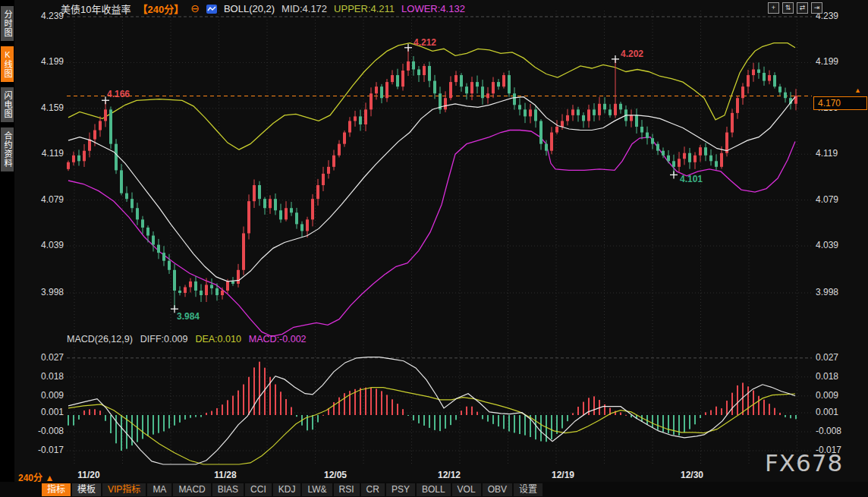  What do you see at coordinates (195, 9) in the screenshot?
I see `collapse-icon: ⊖` at bounding box center [195, 9].